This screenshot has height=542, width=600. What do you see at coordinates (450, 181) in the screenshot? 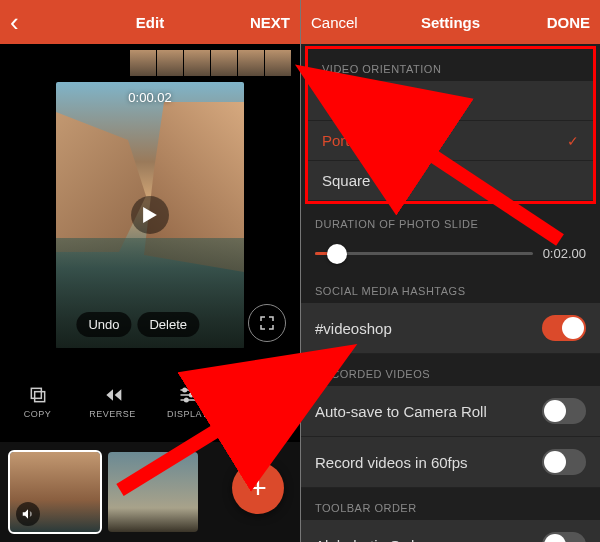
I see `orientation-square: Square` at bounding box center [450, 181].